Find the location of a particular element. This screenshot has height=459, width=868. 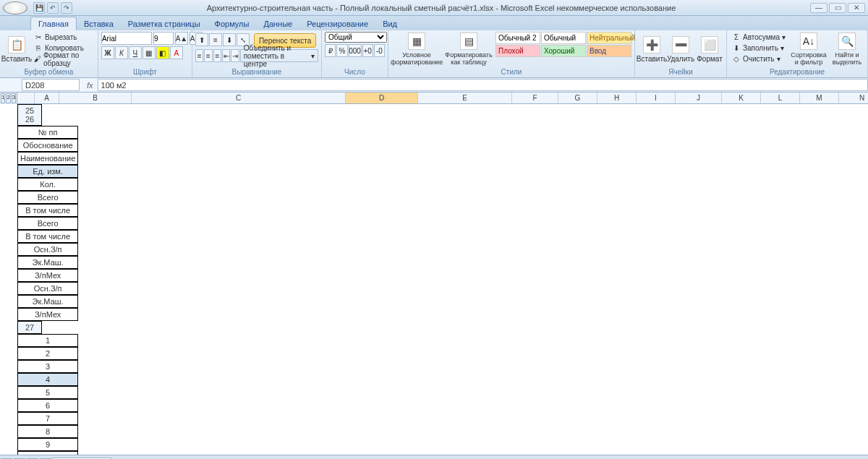

dec-decimal: -0 is located at coordinates (379, 51).